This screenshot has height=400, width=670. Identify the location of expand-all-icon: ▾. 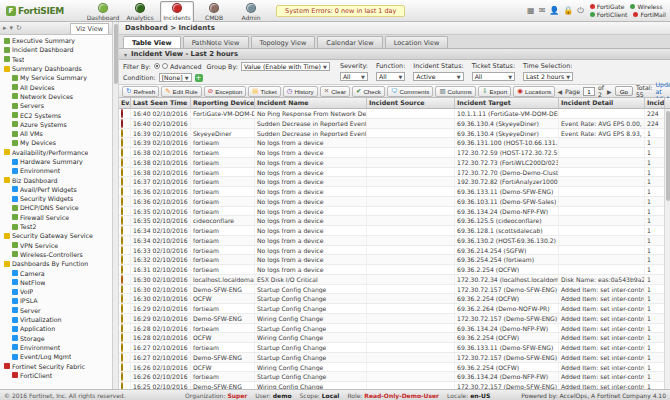
(12, 28).